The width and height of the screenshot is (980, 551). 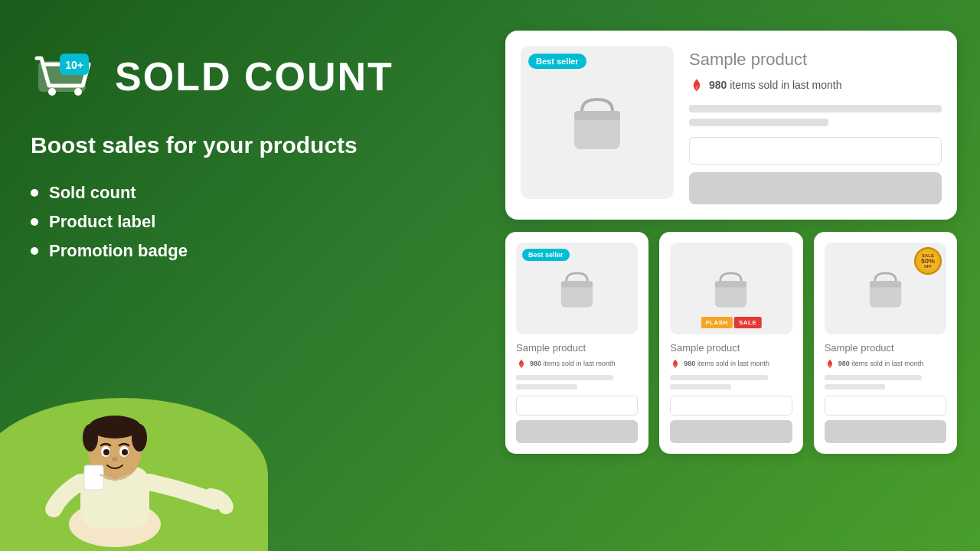 I want to click on sold-count-row-small-1: 980 items sold in last month, so click(x=577, y=364).